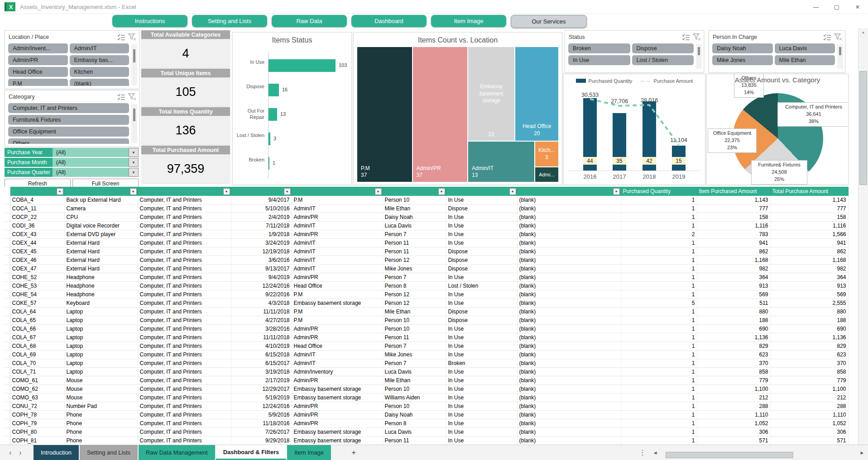 The height and width of the screenshot is (460, 868). I want to click on cell: 5/9/2016, so click(261, 415).